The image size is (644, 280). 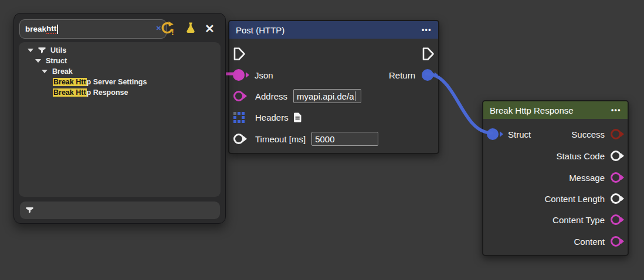 I want to click on content-output-socket, so click(x=616, y=241).